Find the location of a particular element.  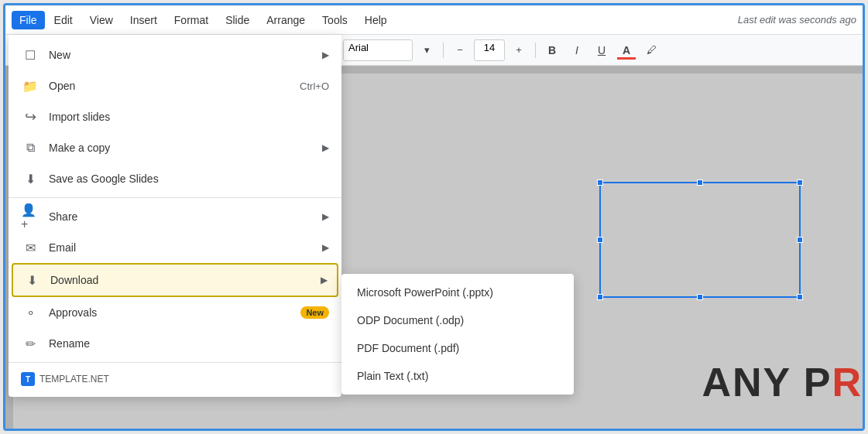

menu-item-email: ✉ Email ▶ is located at coordinates (175, 248).